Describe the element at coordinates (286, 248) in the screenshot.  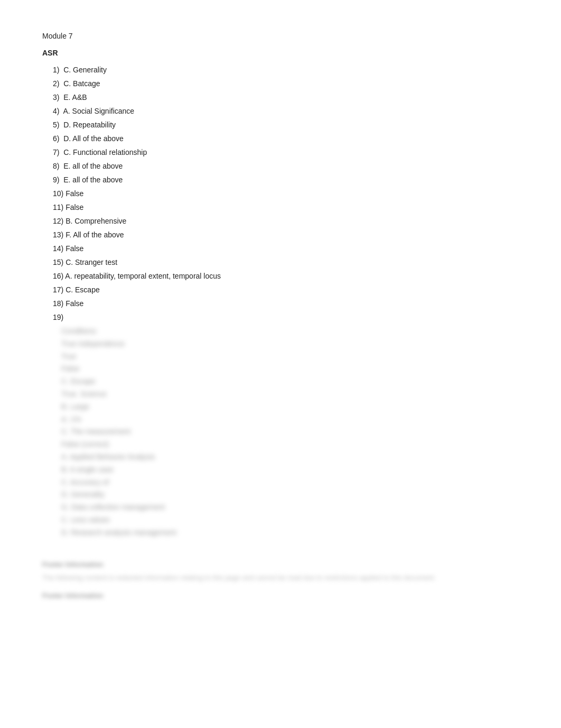
I see `answer-item-14: 14) False` at that location.